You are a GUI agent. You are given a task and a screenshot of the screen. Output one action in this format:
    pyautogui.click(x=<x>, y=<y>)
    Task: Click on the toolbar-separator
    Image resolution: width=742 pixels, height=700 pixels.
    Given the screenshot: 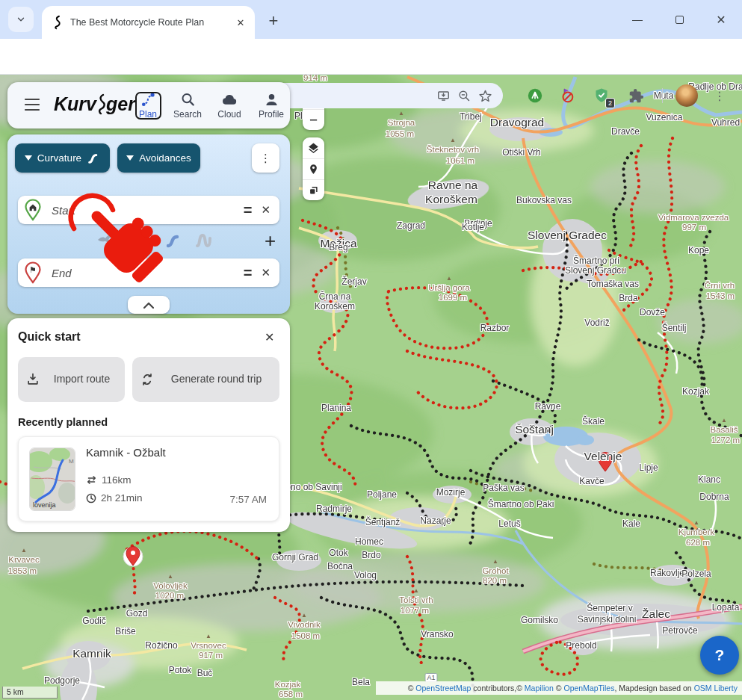 What is the action you would take?
    pyautogui.click(x=662, y=96)
    